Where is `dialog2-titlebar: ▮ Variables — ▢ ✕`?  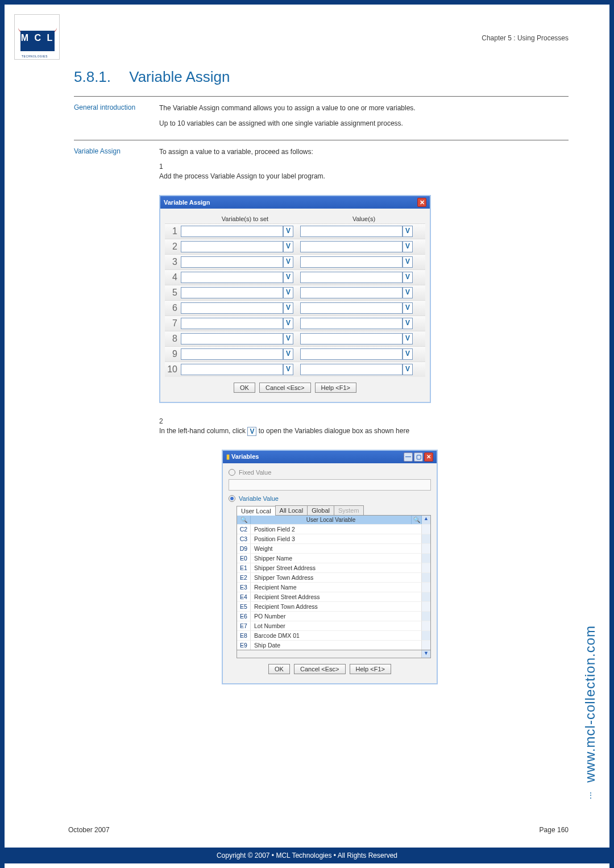
dialog2-titlebar: ▮ Variables — ▢ ✕ is located at coordinates (330, 457).